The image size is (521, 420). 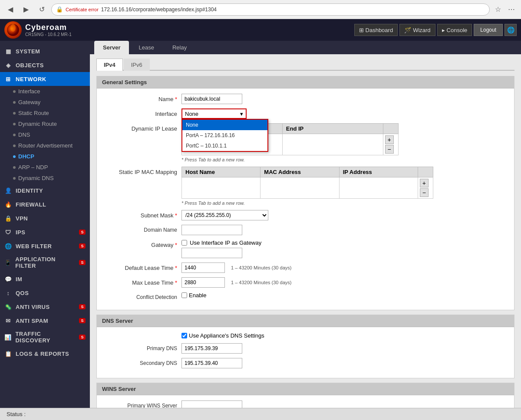 What do you see at coordinates (455, 30) in the screenshot?
I see `console-button: ▸ Console` at bounding box center [455, 30].